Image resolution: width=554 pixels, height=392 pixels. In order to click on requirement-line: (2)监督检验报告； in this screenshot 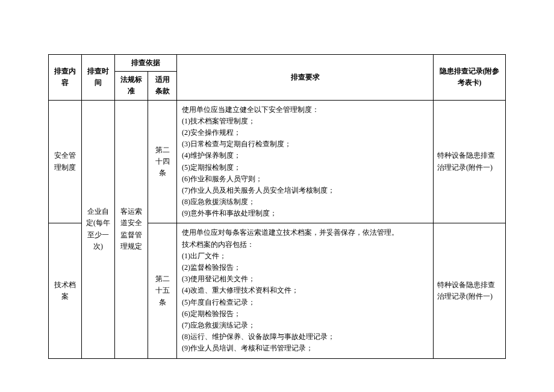, I will do `click(305, 267)`.